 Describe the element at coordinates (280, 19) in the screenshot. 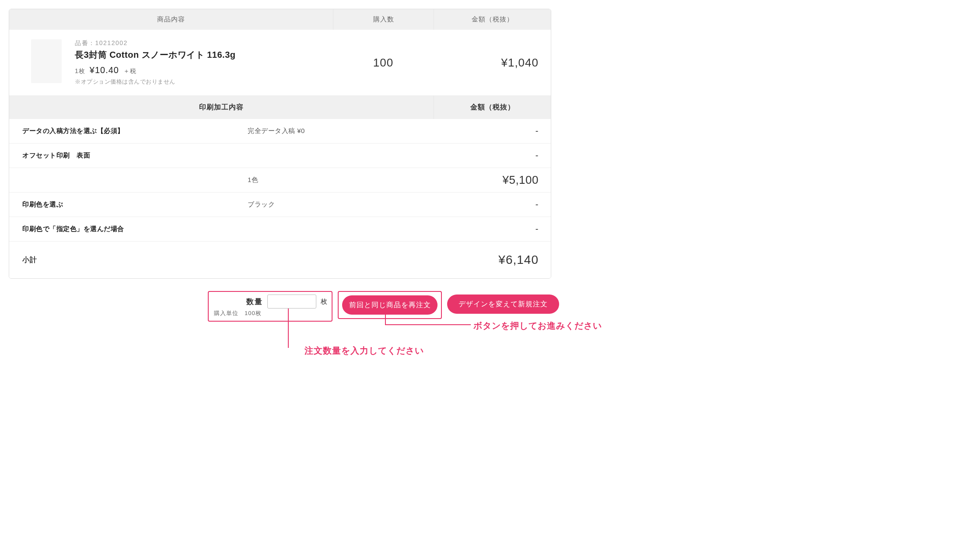

I see `product-table-header: 商品内容 購入数 金額（税抜）` at that location.